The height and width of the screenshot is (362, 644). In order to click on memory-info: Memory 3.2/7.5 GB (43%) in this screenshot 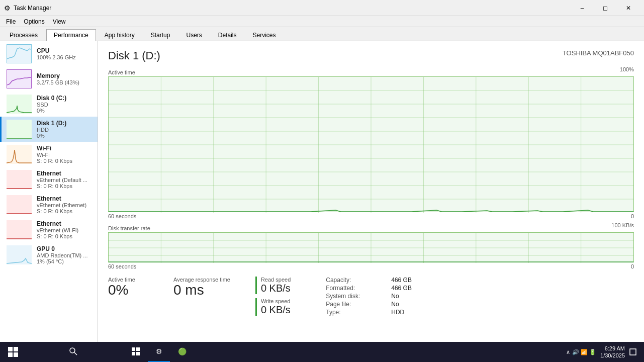, I will do `click(64, 79)`.